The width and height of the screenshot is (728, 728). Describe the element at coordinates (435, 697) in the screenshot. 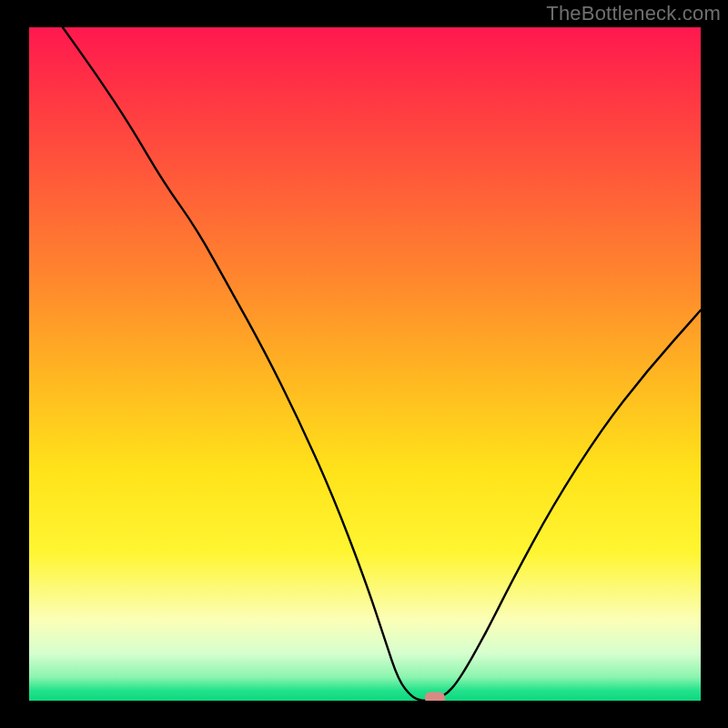

I see `optimal-marker` at that location.